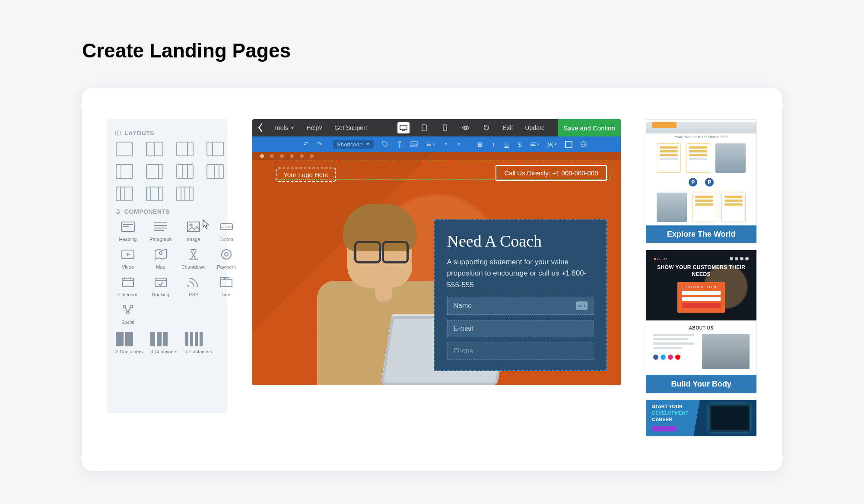 Image resolution: width=864 pixels, height=504 pixels. I want to click on template2-heading: SHOW YOUR CUSTOMERS THEIR NEEDS, so click(702, 271).